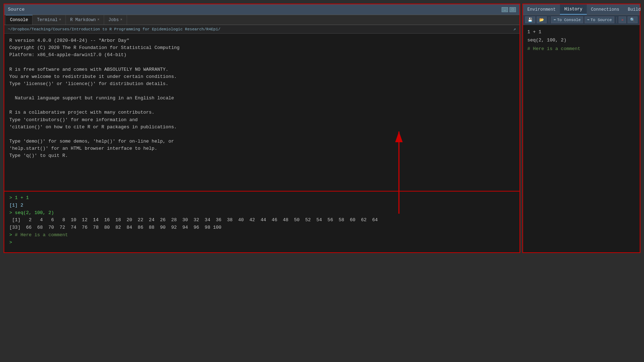  I want to click on tab-terminal: Terminal ×, so click(49, 20).